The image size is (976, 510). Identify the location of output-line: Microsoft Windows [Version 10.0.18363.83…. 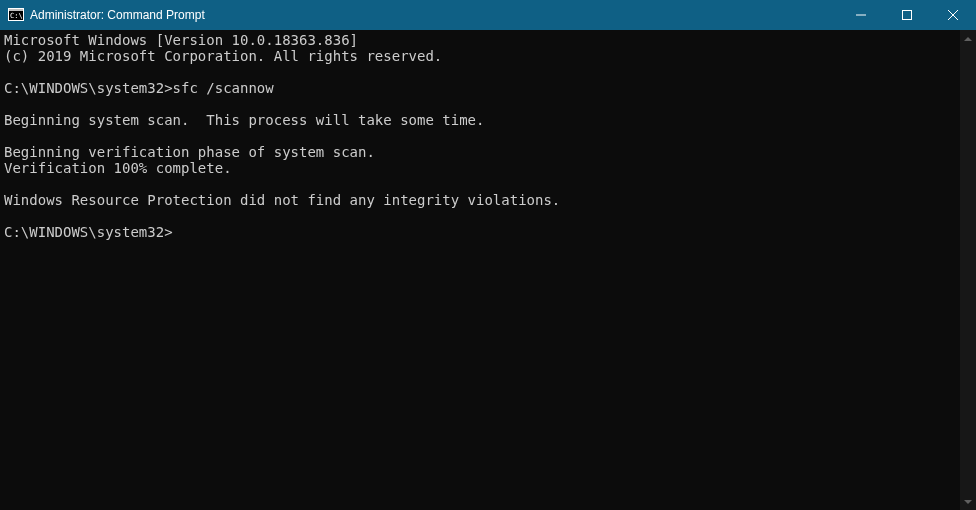
(181, 40).